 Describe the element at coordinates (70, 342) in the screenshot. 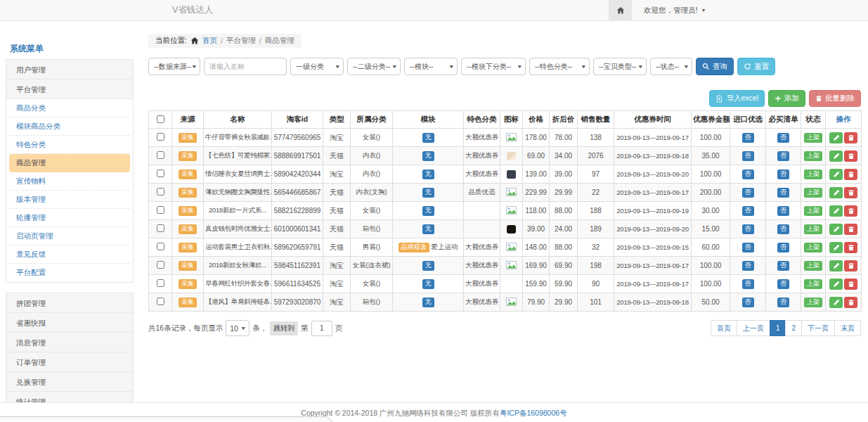

I see `sidebar-item: 消息管理` at that location.